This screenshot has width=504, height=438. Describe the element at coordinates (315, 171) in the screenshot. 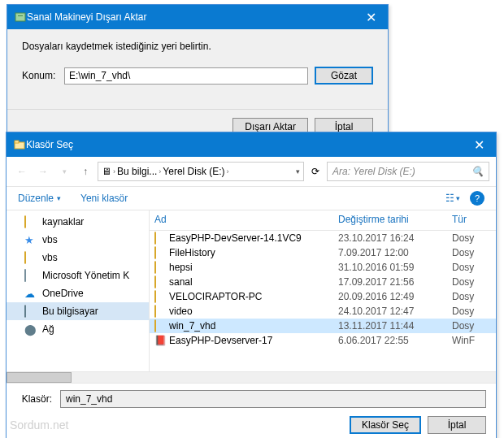

I see `refresh-icon: ⟳` at that location.